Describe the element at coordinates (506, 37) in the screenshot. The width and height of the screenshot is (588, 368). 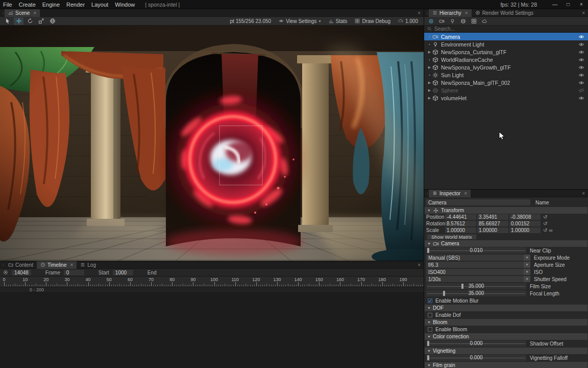
I see `hierarchy-item: •Camera` at that location.